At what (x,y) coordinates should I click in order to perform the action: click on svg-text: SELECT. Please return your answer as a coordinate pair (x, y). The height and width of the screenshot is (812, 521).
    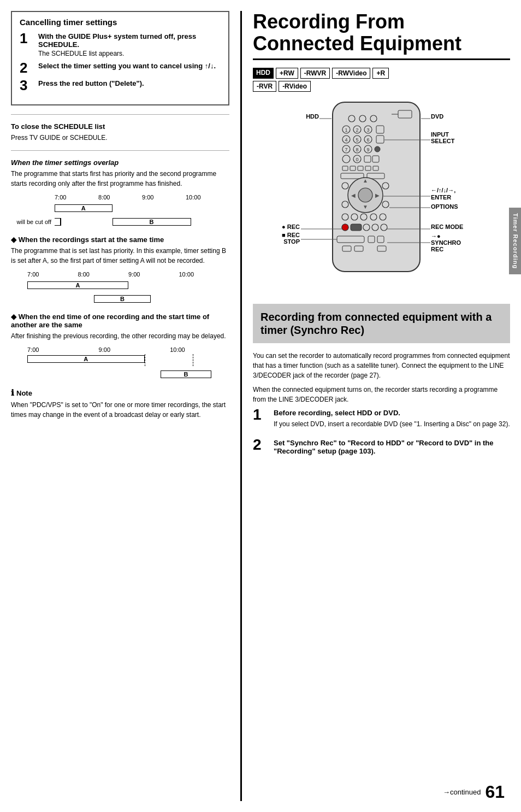
    Looking at the image, I should click on (443, 141).